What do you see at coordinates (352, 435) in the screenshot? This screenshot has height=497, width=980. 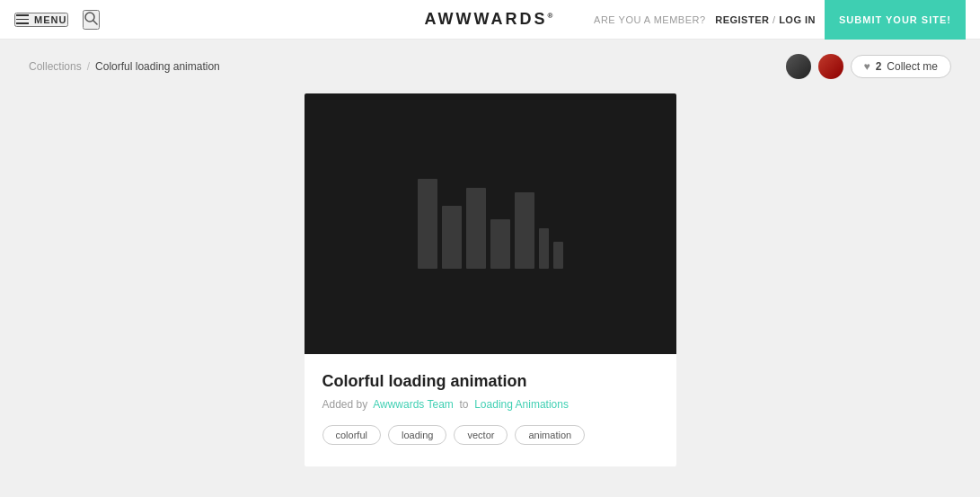 I see `tag: colorful` at bounding box center [352, 435].